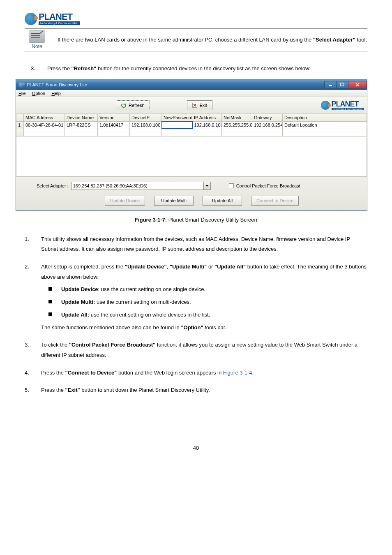  What do you see at coordinates (44, 125) in the screenshot?
I see `cell-mac: 00-30-4F-28-04-01` at bounding box center [44, 125].